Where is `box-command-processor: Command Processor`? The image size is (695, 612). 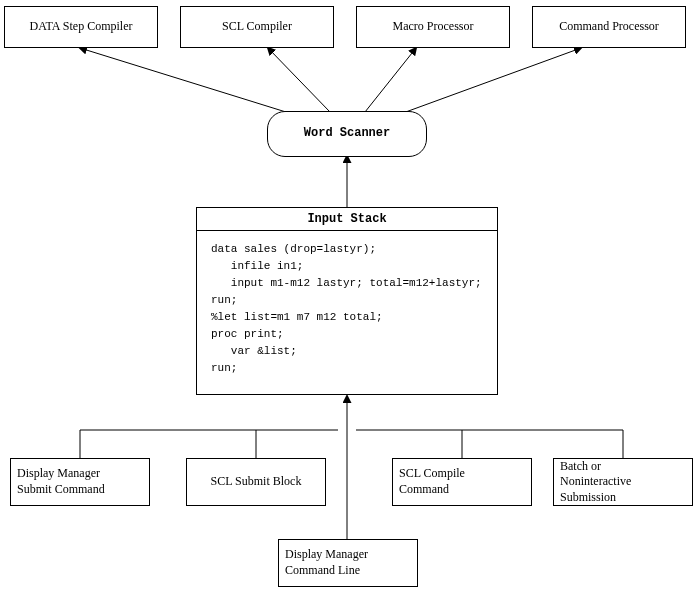
box-command-processor: Command Processor is located at coordinates (609, 27).